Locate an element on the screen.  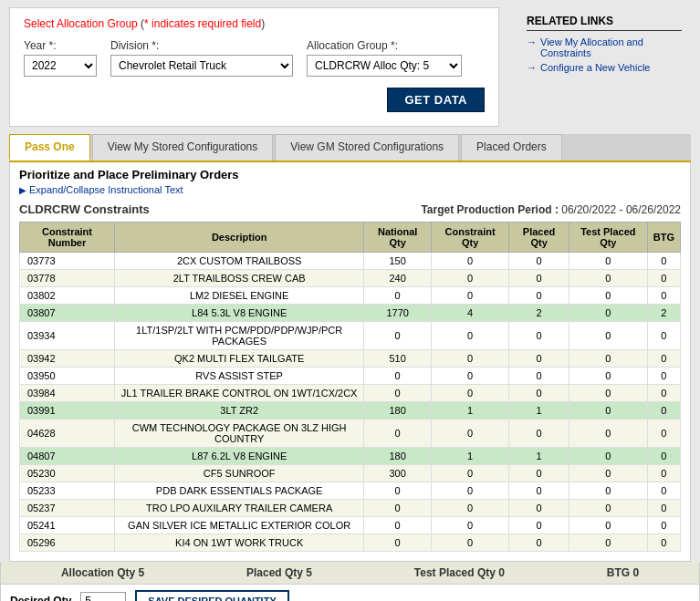
desired-row: Desired Qty SAVE DESIRED QUANTITY is located at coordinates (350, 593).